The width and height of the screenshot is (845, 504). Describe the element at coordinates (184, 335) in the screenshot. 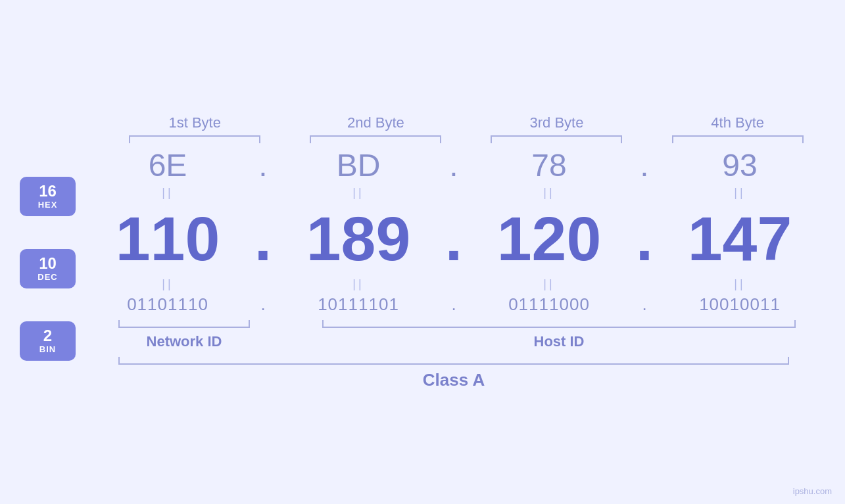

I see `network-id-section: Network ID` at that location.